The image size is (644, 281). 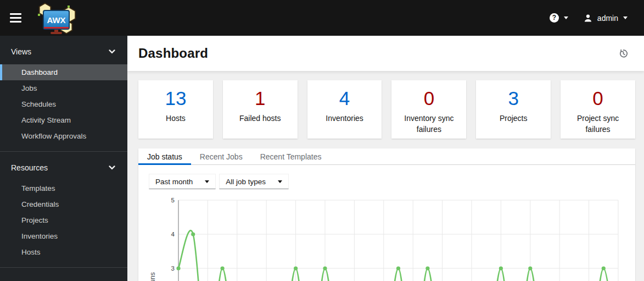 What do you see at coordinates (514, 118) in the screenshot?
I see `card-label: Projects` at bounding box center [514, 118].